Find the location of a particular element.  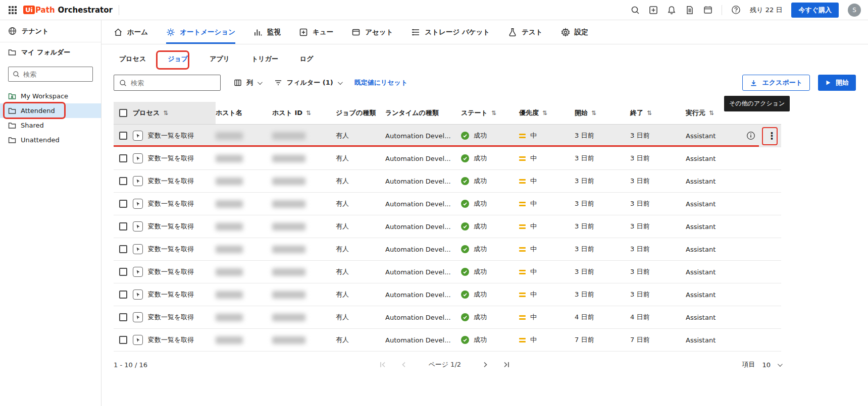

documentation-icon is located at coordinates (690, 10).